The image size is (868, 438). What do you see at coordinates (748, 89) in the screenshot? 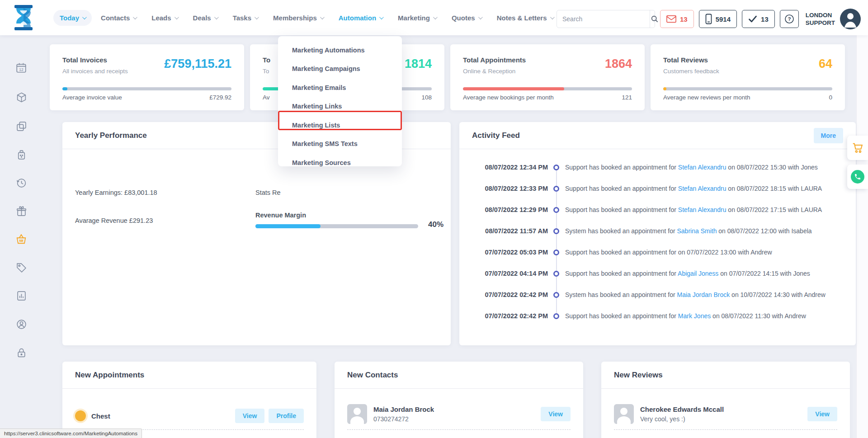
I see `progress-bar` at bounding box center [748, 89].